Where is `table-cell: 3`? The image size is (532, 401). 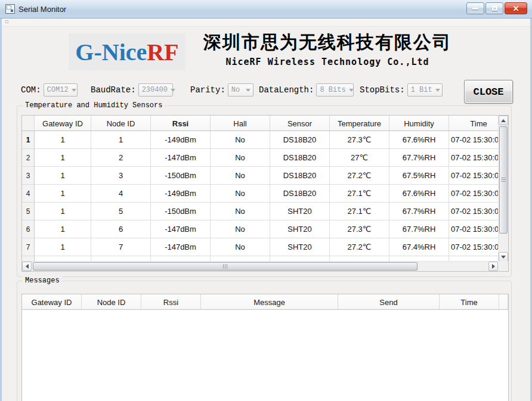 table-cell: 3 is located at coordinates (121, 176).